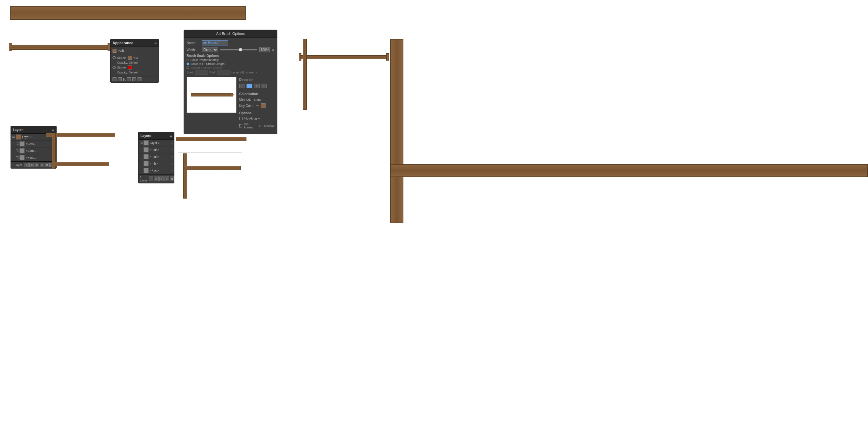  I want to click on appearance-panel-footer: fx, so click(135, 79).